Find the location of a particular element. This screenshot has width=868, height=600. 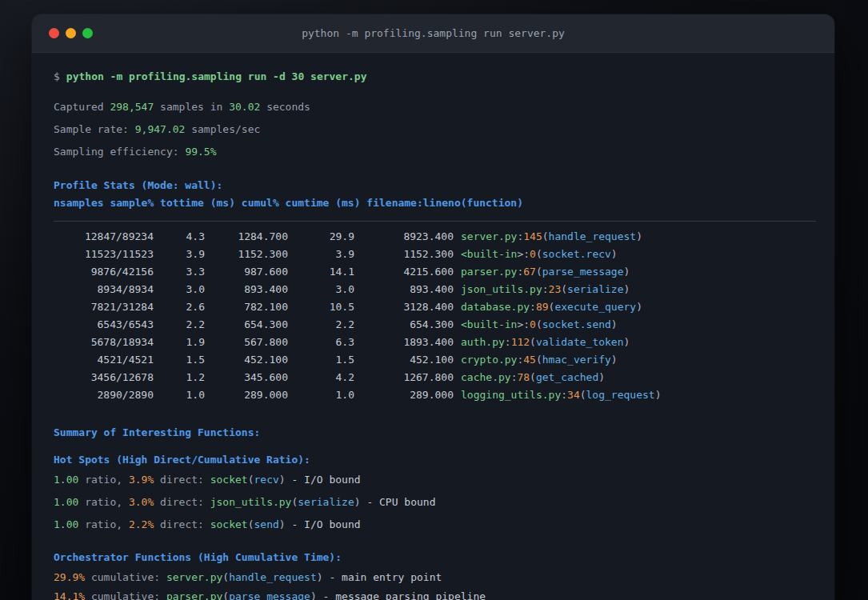

stats-row-location: crypto.py:45(hmac_verify) is located at coordinates (539, 360).